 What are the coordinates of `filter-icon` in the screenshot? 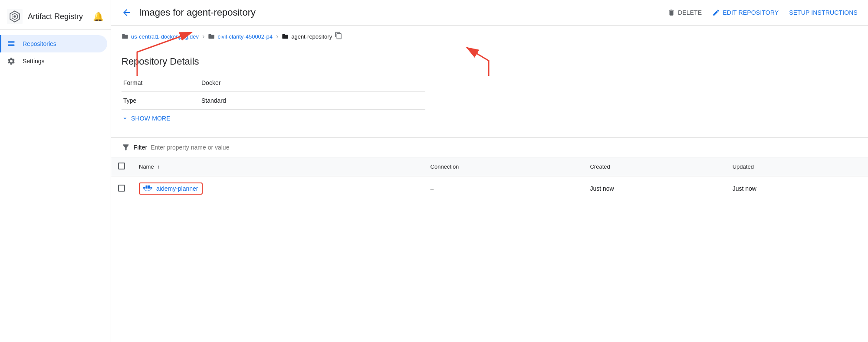 It's located at (126, 147).